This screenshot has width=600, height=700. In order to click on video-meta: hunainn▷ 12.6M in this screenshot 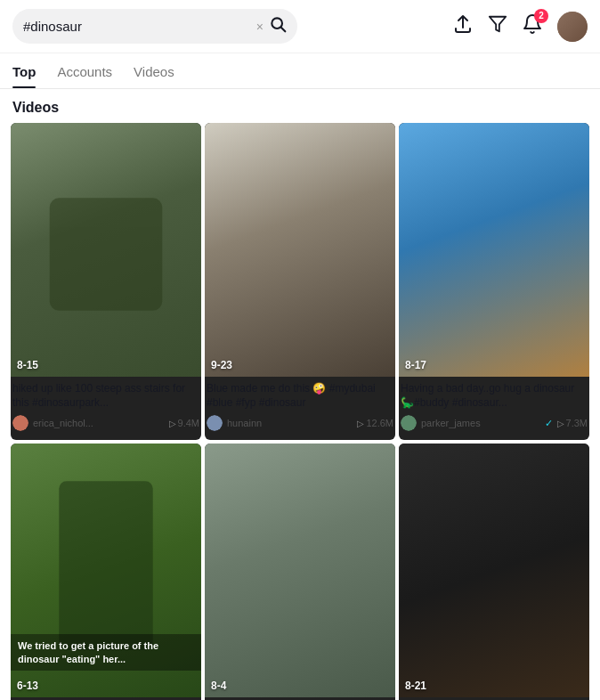, I will do `click(300, 423)`.